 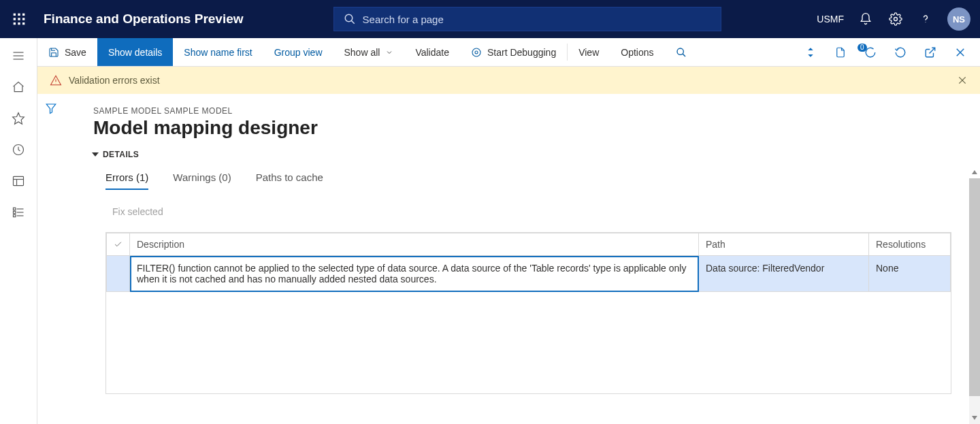 I want to click on details-label: DETAILS, so click(x=121, y=154).